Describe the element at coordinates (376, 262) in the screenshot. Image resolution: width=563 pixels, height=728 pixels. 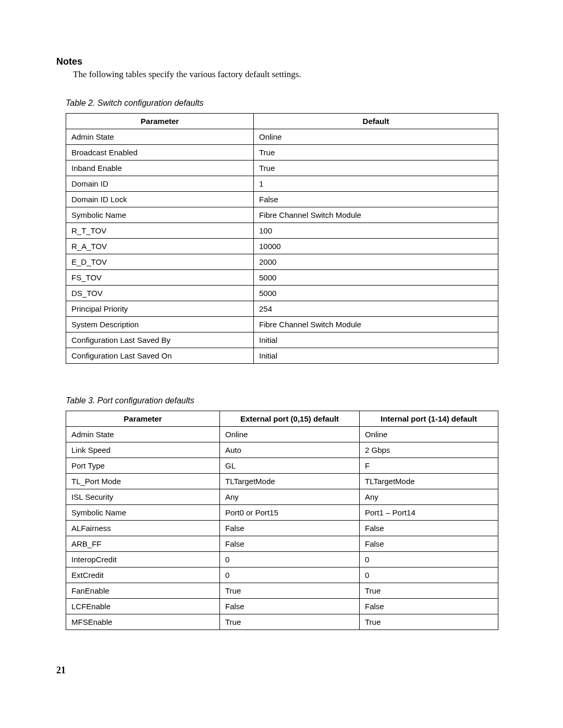
I see `table-cell: 2000` at that location.